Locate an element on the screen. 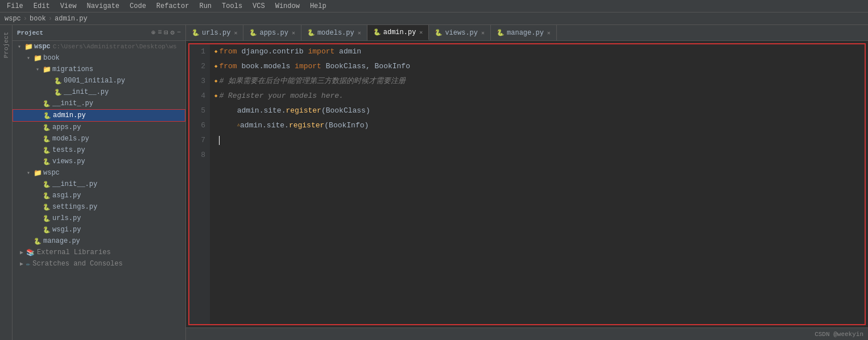  comment-chinese: # 如果需要在后台中能管理第三方数据的时候才需要注册 is located at coordinates (312, 81).